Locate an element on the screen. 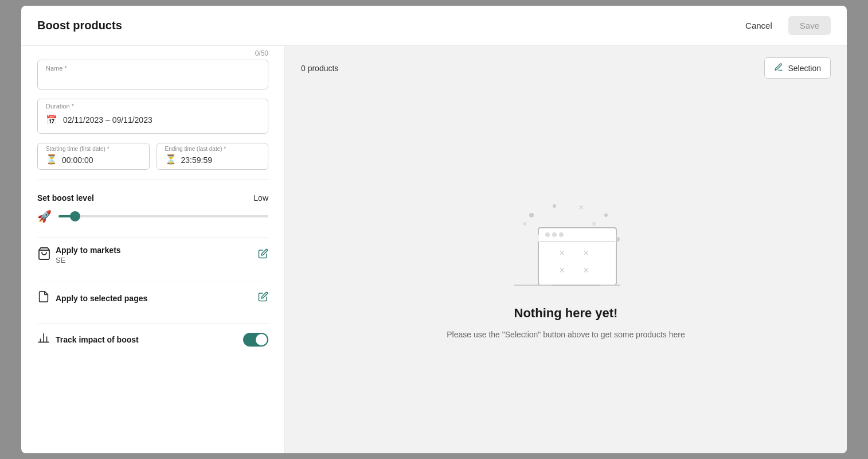 Image resolution: width=868 pixels, height=459 pixels. apply-pages-title: Apply to selected pages is located at coordinates (157, 298).